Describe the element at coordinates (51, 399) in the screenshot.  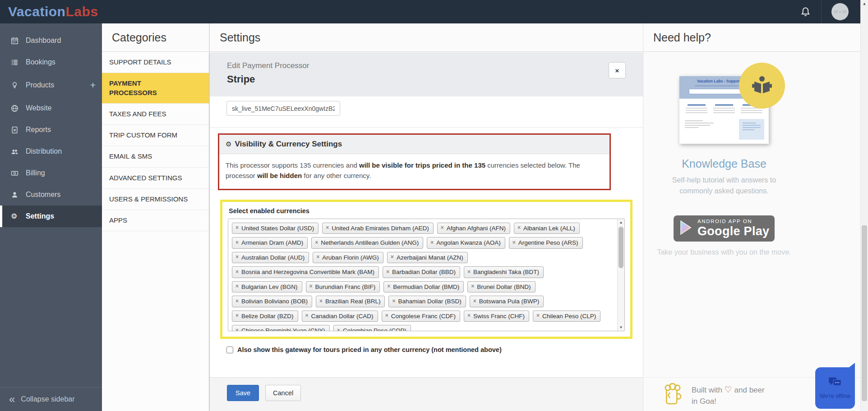
I see `collapse-sidebar-button: « Collapse sidebar` at that location.